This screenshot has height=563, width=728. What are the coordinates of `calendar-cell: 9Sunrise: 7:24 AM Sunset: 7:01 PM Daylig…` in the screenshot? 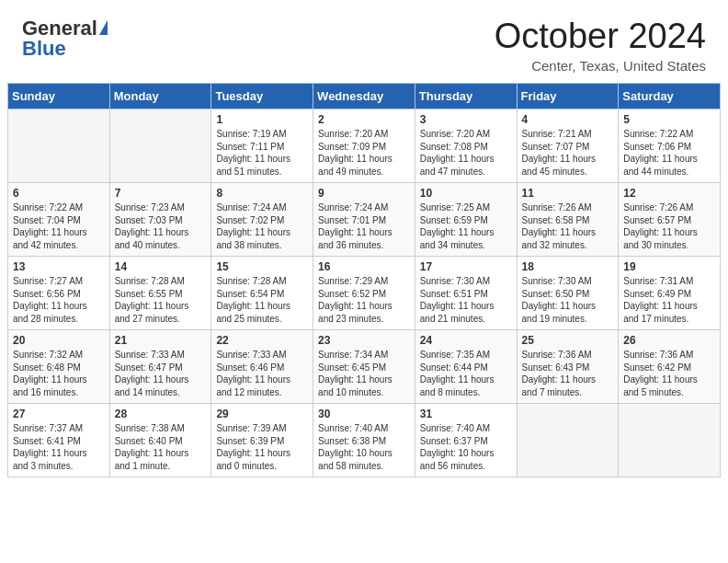 It's located at (364, 220).